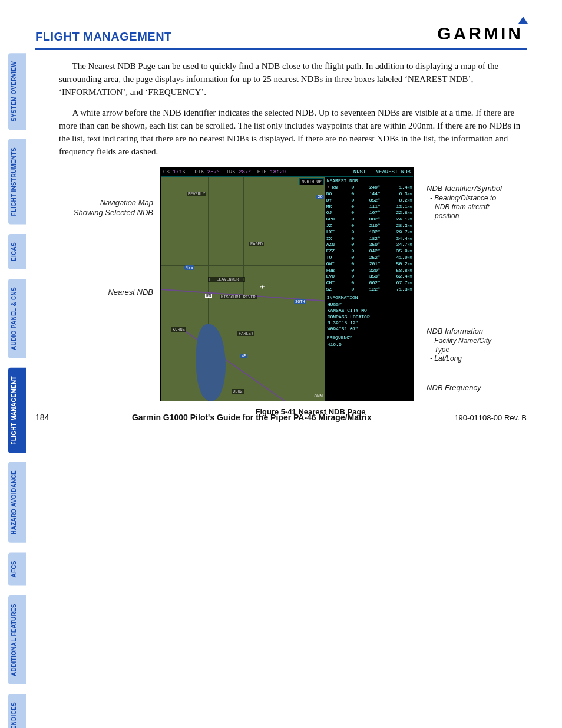 Image resolution: width=562 pixels, height=728 pixels. I want to click on sidebar-tab: AUDIO PANEL & CNS, so click(17, 318).